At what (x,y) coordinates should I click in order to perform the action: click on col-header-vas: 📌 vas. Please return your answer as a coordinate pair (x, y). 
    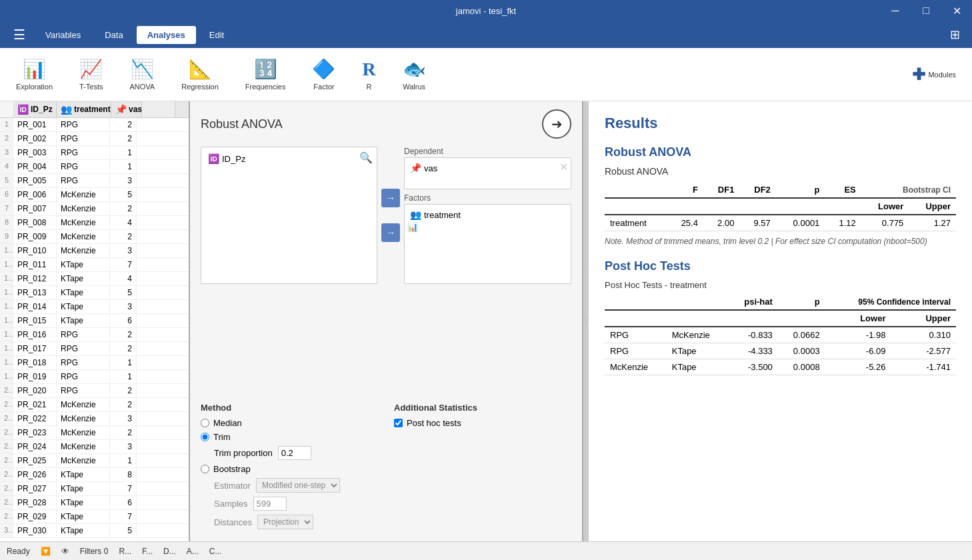
    Looking at the image, I should click on (127, 109).